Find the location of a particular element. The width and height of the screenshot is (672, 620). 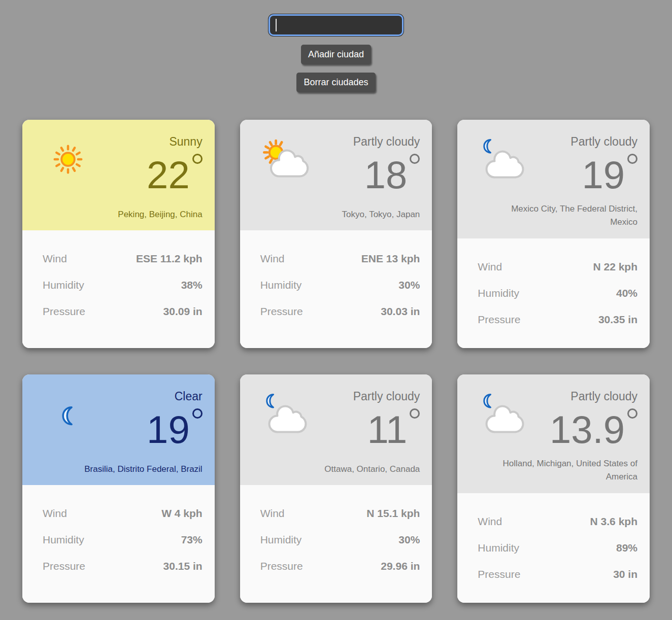

wind-value: ENE 13 kph is located at coordinates (391, 259).